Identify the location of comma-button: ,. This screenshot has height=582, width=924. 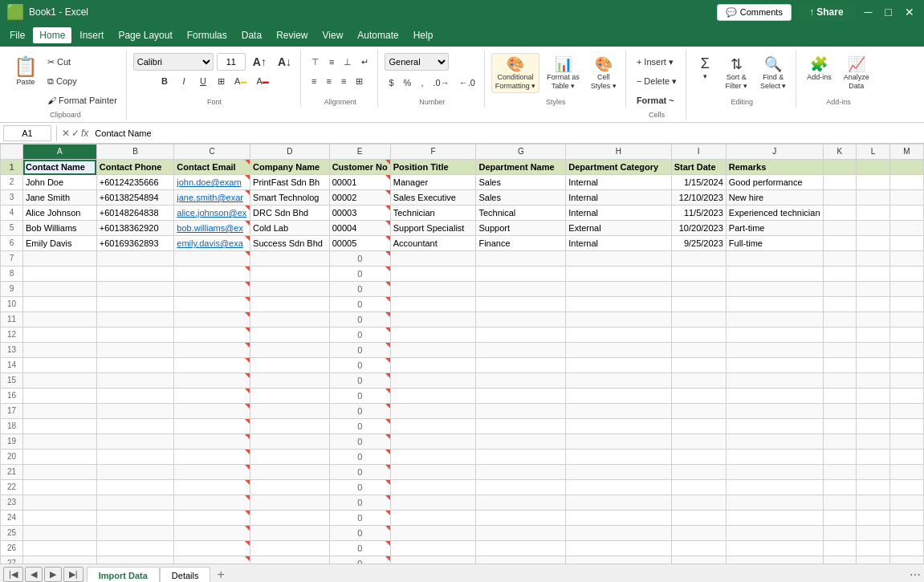
(422, 83).